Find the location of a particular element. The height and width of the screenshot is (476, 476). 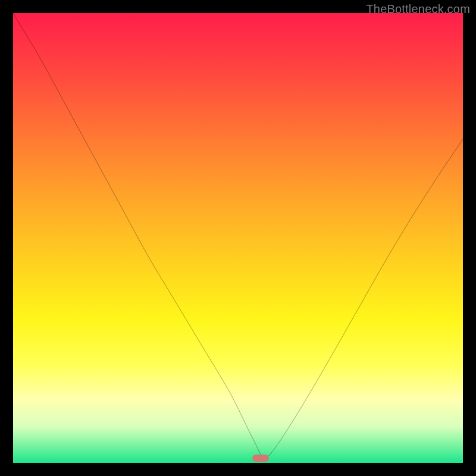

optimum-marker is located at coordinates (261, 458).